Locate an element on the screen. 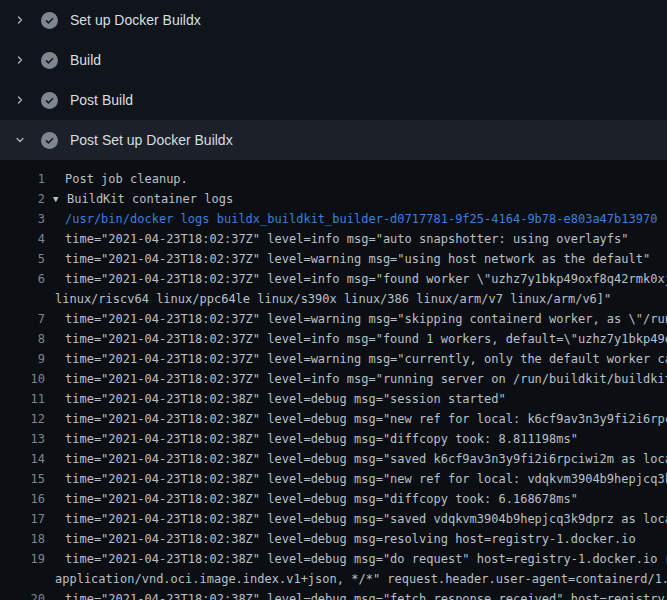 The image size is (667, 600). line-number: 11 is located at coordinates (22, 399).